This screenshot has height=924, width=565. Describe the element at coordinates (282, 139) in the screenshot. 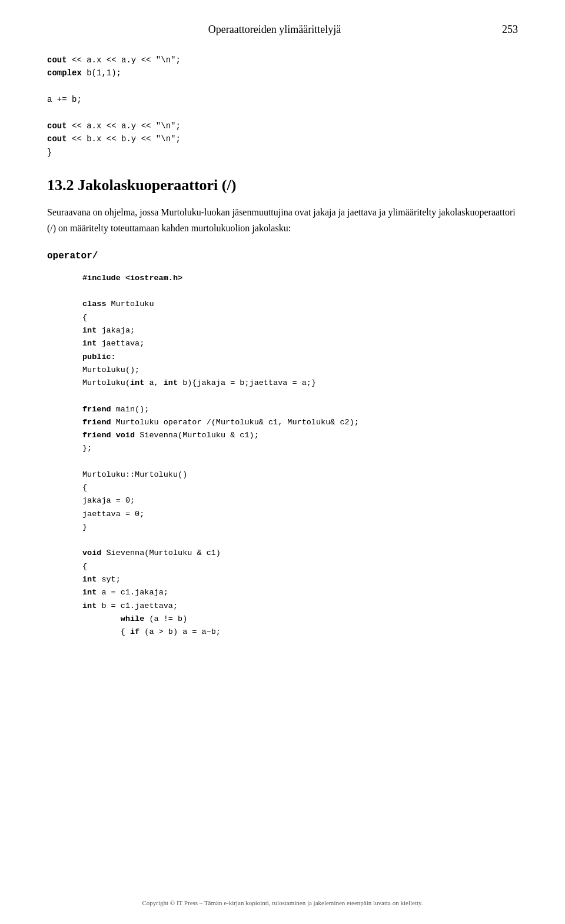

I see `code-line: cout << b.x << b.y << "\n";` at that location.